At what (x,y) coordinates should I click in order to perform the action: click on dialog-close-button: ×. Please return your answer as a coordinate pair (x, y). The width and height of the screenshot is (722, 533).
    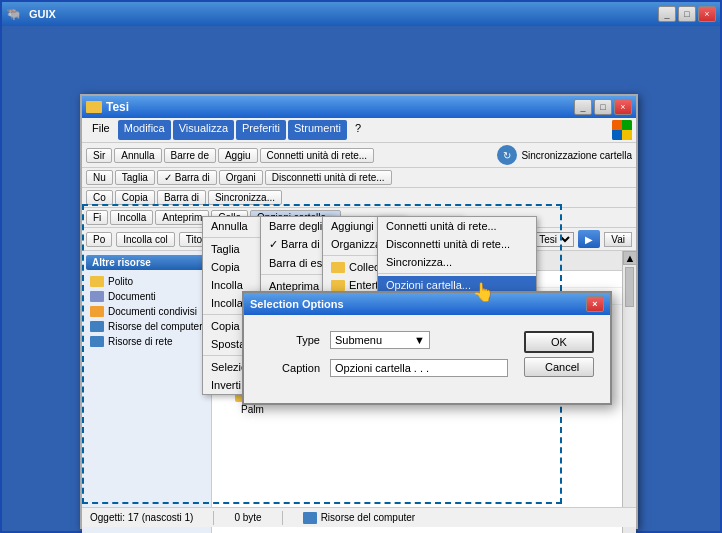
    Looking at the image, I should click on (595, 304).